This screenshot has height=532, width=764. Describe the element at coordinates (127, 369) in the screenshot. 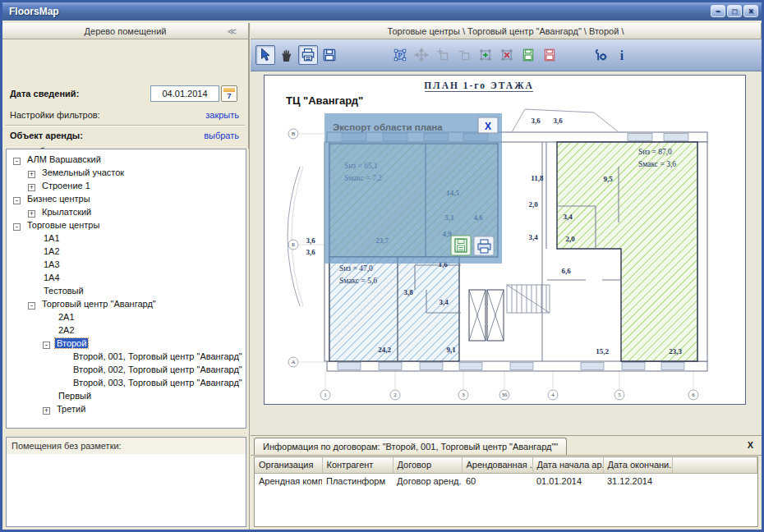

I see `tree-item: Второй, 002, Торговый центр "Авангард"` at that location.